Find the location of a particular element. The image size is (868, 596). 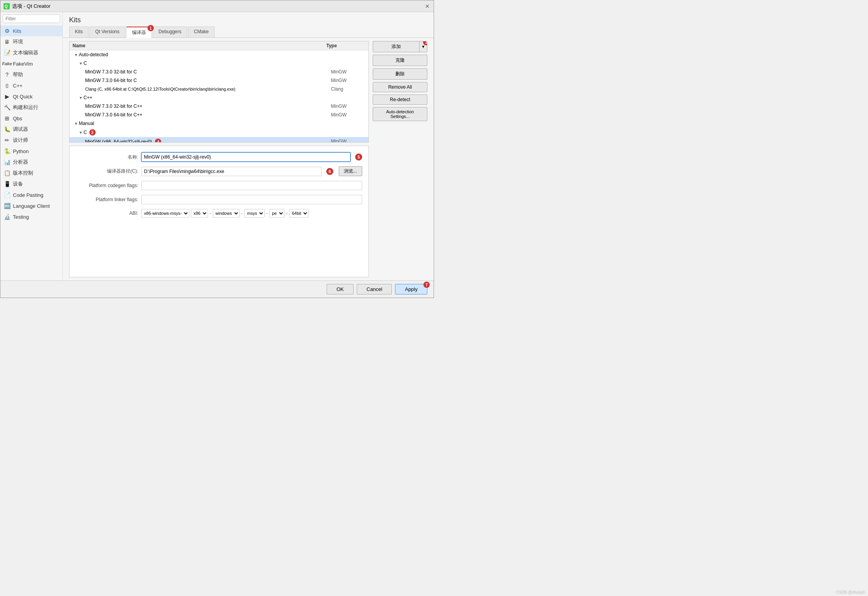

sidebar-item-help: ? 帮助 is located at coordinates (31, 75).